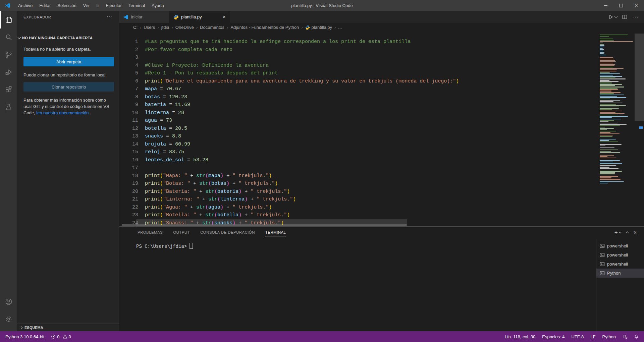  I want to click on menu-archivo: Archivo, so click(25, 5).